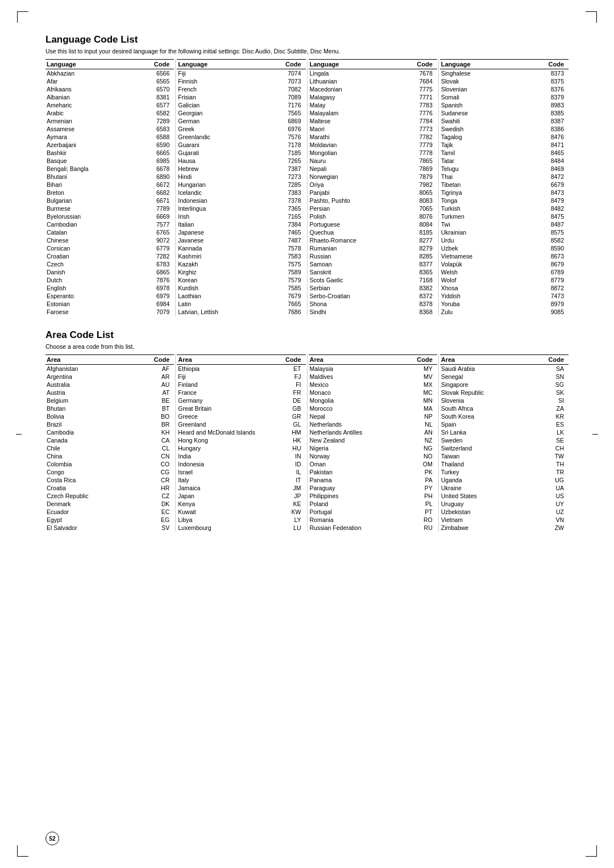 The image size is (614, 868). Describe the element at coordinates (544, 89) in the screenshot. I see `language-code: 8376` at that location.